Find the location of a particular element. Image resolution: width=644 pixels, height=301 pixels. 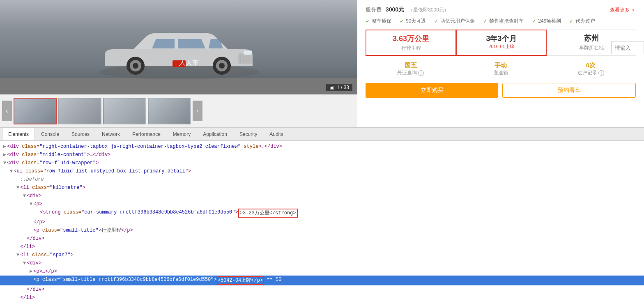

code-line-13: </li> is located at coordinates (322, 247).